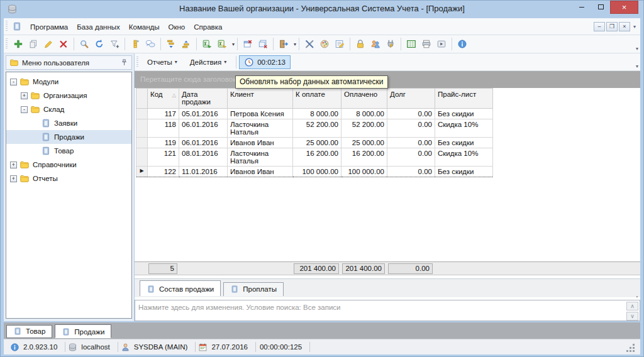 This screenshot has width=644, height=357. What do you see at coordinates (284, 44) in the screenshot?
I see `exit-menu-icon` at bounding box center [284, 44].